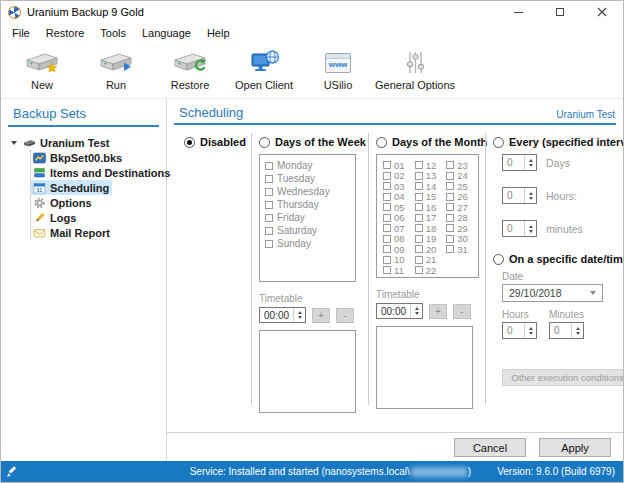 This screenshot has height=483, width=624. I want to click on monthday-checkbox: 04, so click(398, 198).